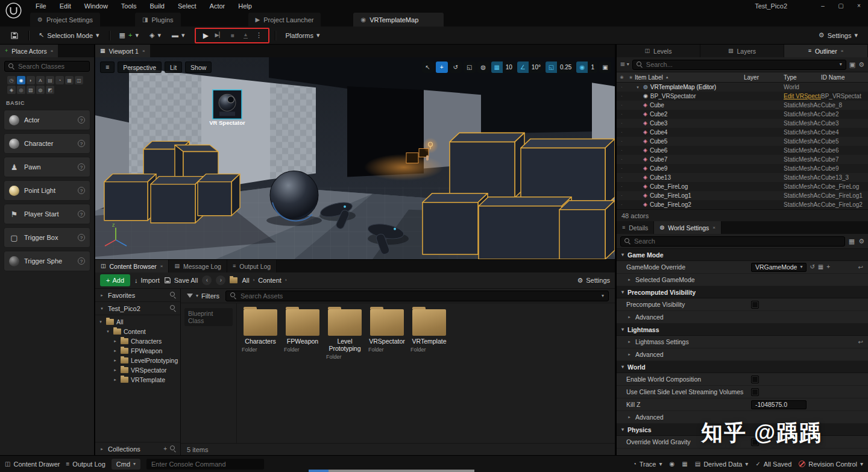 This screenshot has height=472, width=868. I want to click on output-log-button: ≡ Output Log, so click(86, 464).